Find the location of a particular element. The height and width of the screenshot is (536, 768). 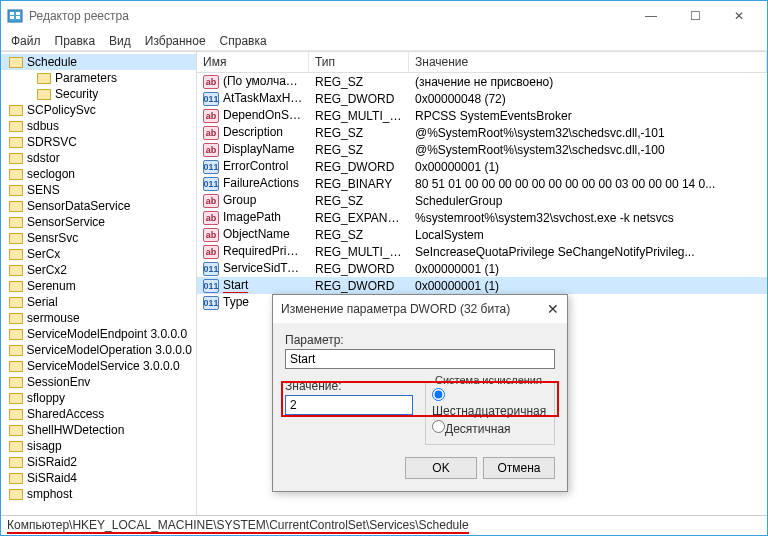

dialog-titlebar: Изменение параметра DWORD (32 бита) ✕ is located at coordinates (420, 309).